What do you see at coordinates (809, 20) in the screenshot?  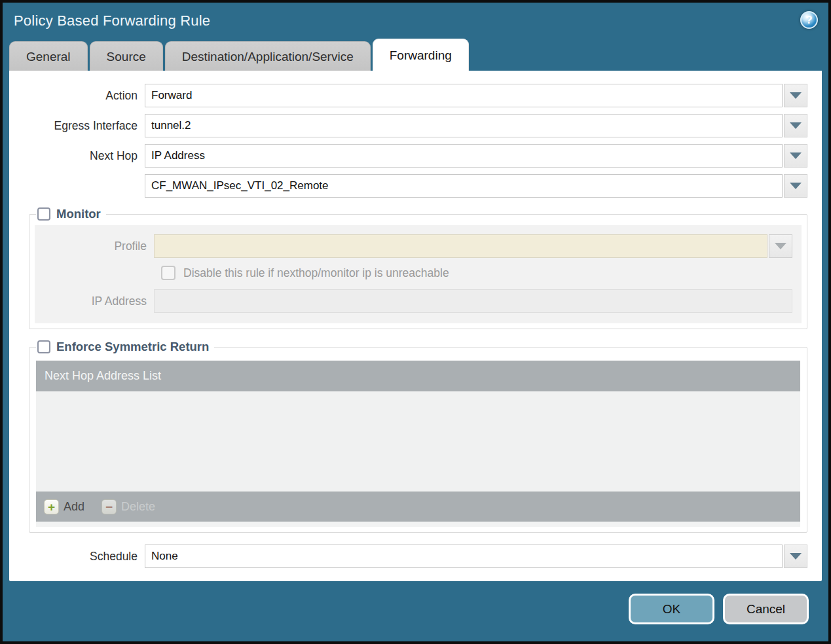 I see `help-button: ?` at bounding box center [809, 20].